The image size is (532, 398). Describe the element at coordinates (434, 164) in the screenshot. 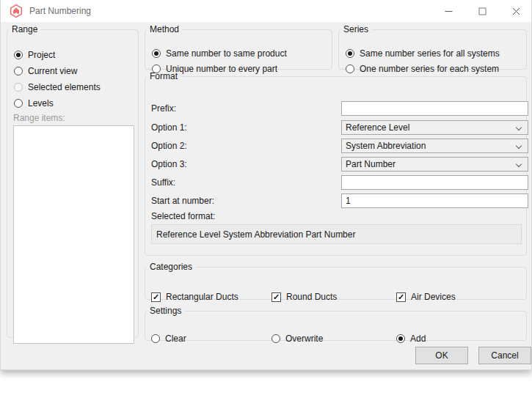

I see `option3-dropdown: Part Number` at that location.